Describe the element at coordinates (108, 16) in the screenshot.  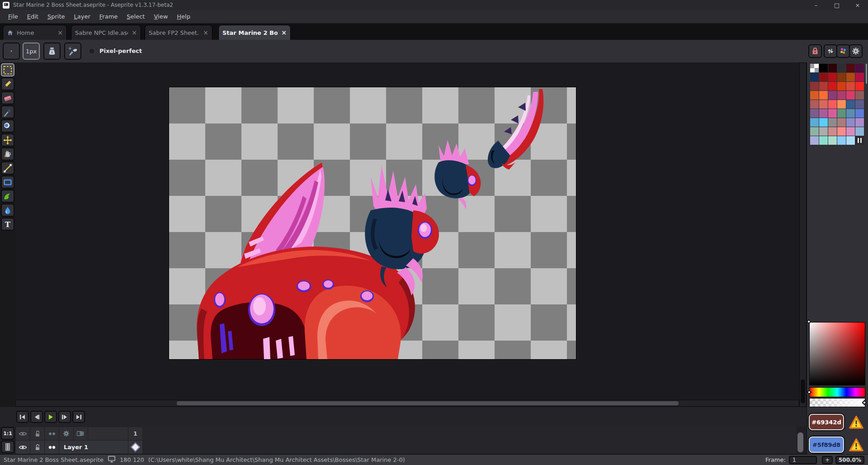
I see `menu-frame: Frame` at that location.